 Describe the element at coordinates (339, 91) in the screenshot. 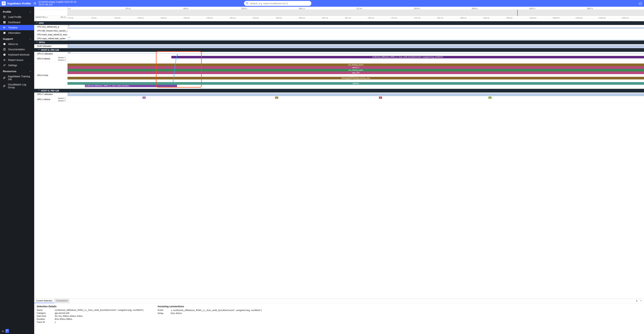

I see `section-host0-pid128: ⌃ HOST-0, PID-128` at that location.